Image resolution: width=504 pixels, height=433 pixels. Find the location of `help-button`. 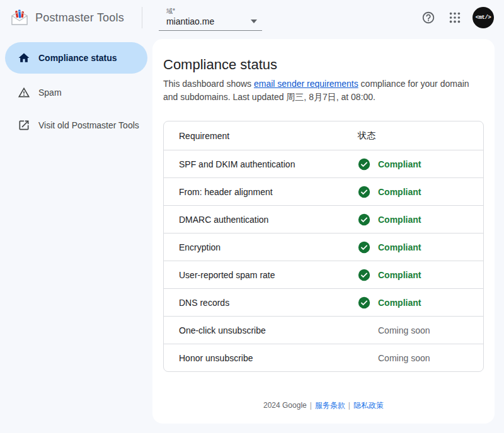

help-button is located at coordinates (428, 18).